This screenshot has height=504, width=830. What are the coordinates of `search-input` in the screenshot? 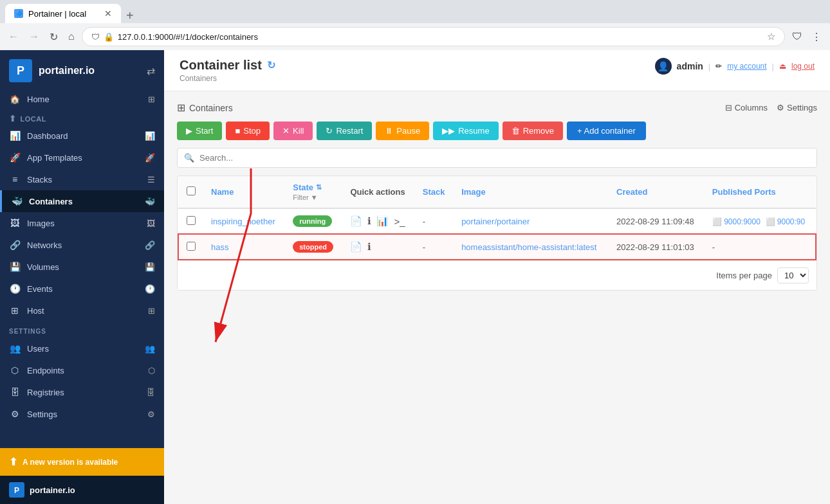 It's located at (504, 158).